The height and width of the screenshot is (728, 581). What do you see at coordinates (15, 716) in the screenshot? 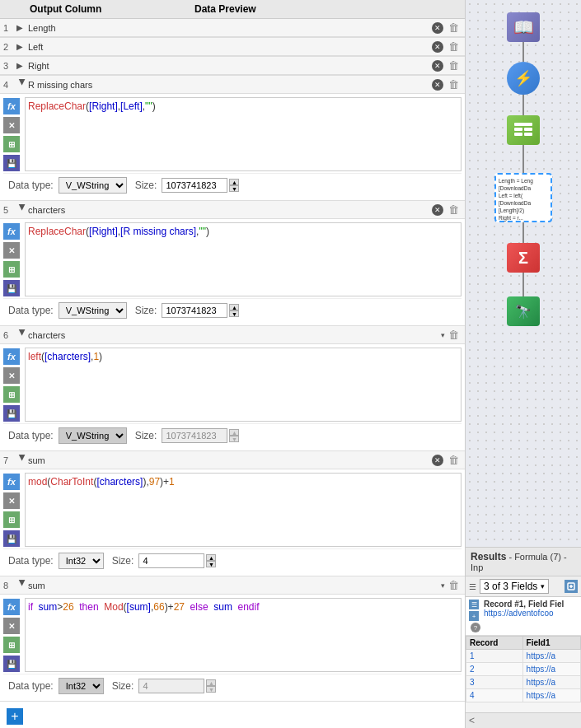
I see `add-row-button: +` at bounding box center [15, 716].